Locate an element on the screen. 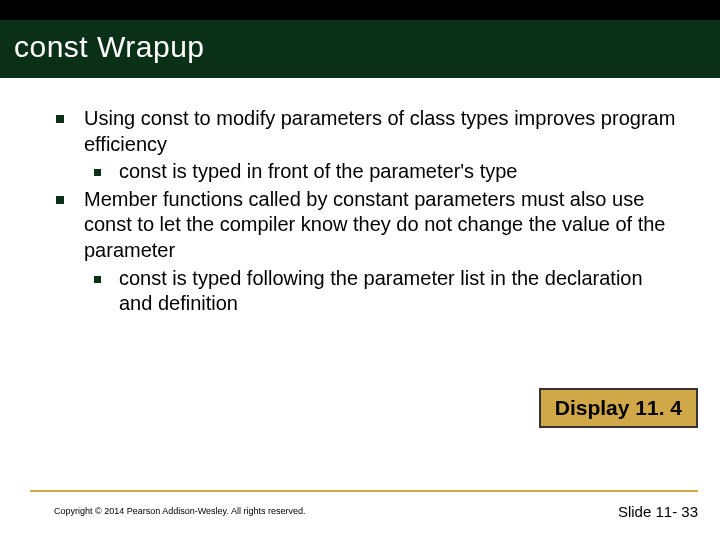 Image resolution: width=720 pixels, height=540 pixels. slide-title: const Wrapup is located at coordinates (367, 47).